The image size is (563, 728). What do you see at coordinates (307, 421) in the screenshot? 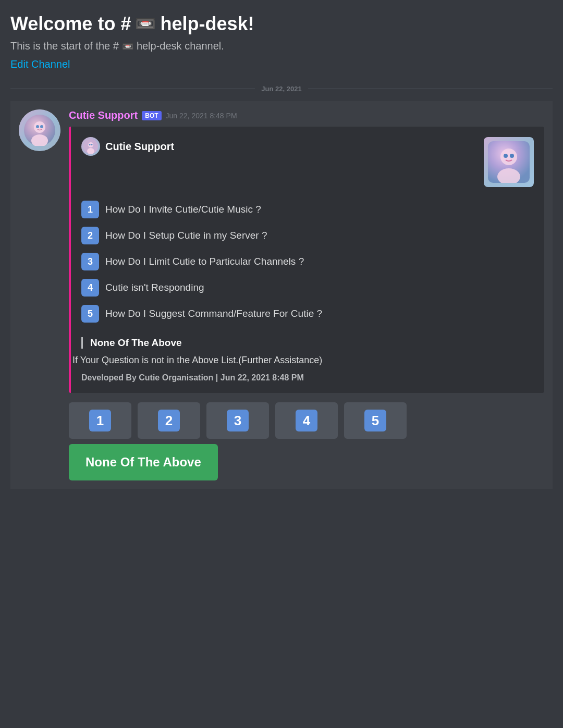
I see `number-button-4: 4` at bounding box center [307, 421].